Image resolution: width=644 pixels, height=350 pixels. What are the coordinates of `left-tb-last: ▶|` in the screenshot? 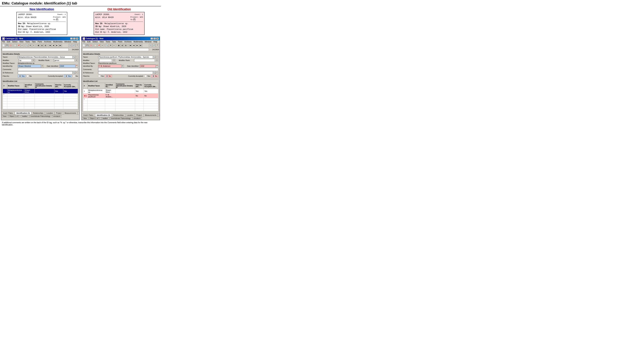 It's located at (60, 45).